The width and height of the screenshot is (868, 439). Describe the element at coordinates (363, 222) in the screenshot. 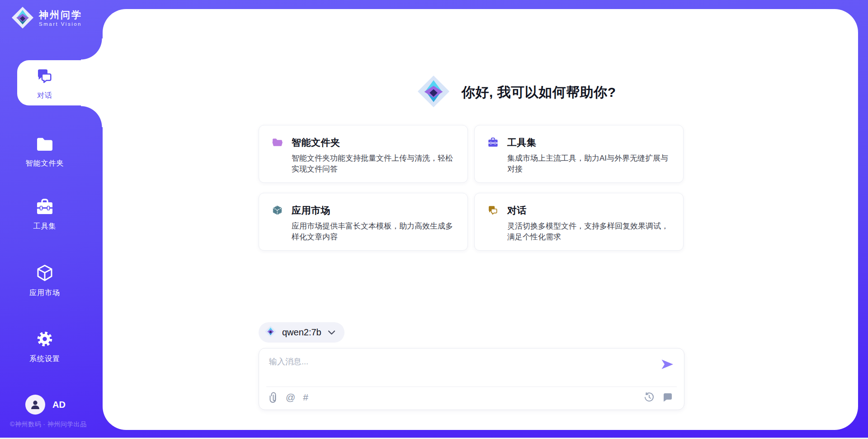

I see `card-app-market: 应用市场 应用市场提供丰富长文本模板，助力高效生成多样化文章内容` at that location.